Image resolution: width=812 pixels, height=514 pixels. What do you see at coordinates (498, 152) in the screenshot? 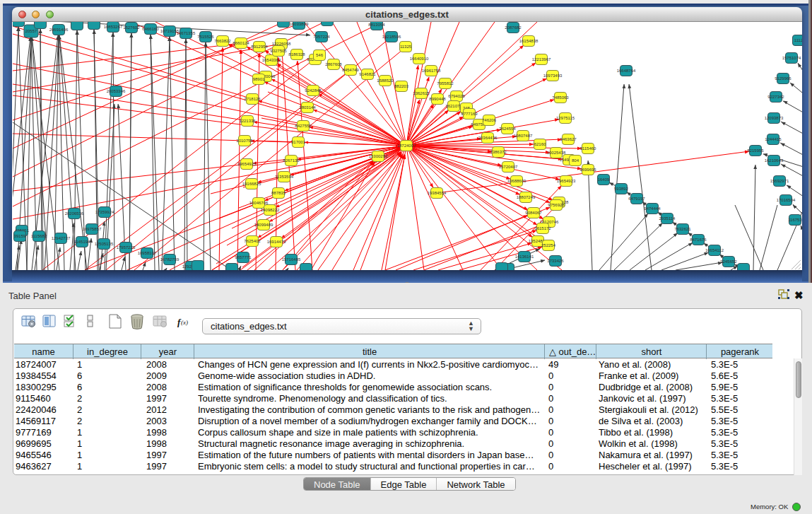
I see `svg-text: 7386372` at bounding box center [498, 152].